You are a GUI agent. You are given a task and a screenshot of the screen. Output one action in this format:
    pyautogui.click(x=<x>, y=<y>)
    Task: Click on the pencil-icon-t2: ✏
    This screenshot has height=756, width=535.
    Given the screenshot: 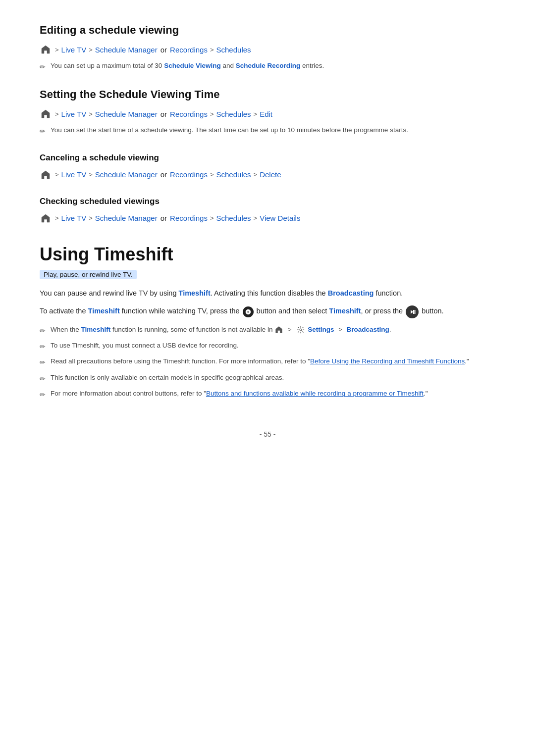 What is the action you would take?
    pyautogui.click(x=43, y=347)
    